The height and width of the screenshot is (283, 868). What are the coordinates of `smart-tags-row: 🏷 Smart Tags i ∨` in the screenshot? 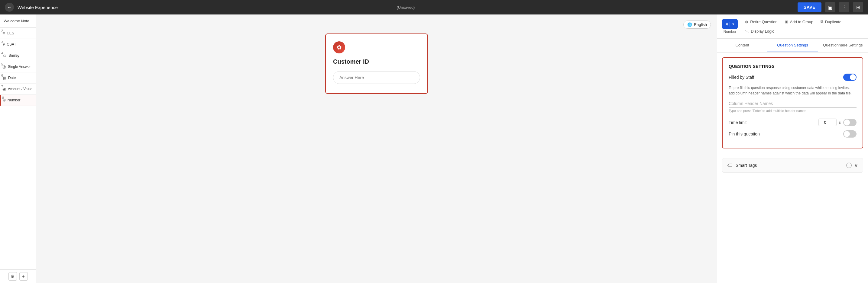 It's located at (793, 166).